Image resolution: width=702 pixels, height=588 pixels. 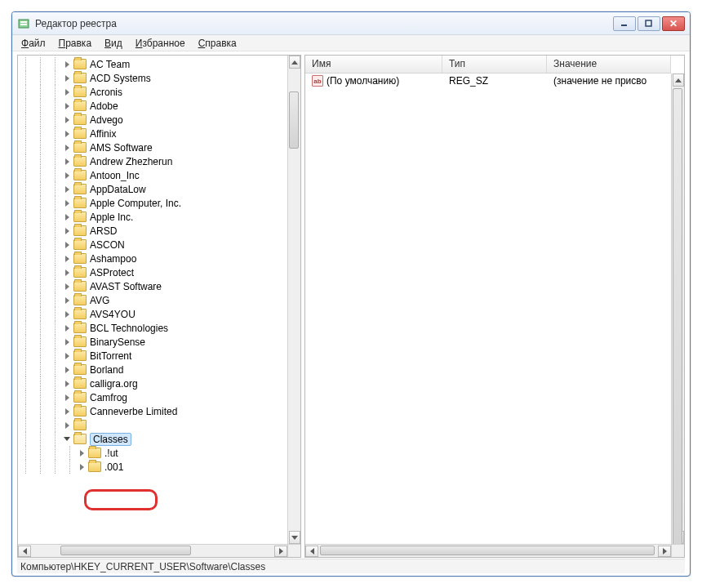 I want to click on value-row: ab(По умолчанию) REG_SZ (значение не при…, so click(x=488, y=81).